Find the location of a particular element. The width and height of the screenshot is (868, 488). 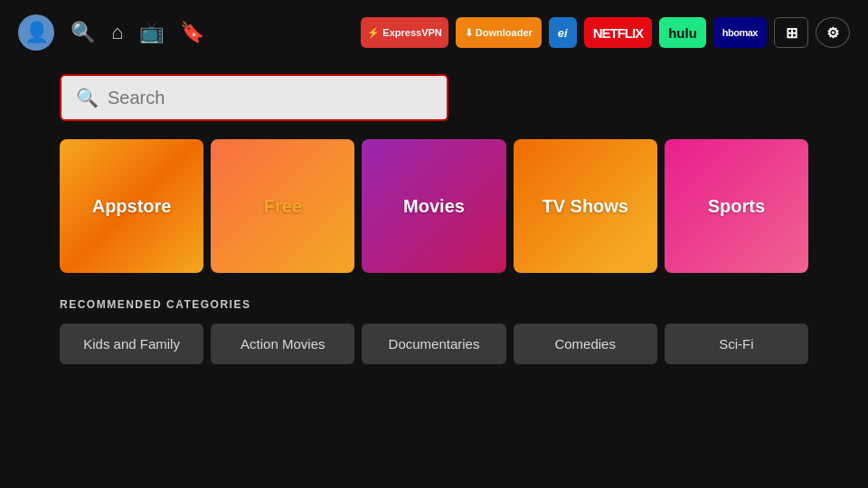

recommended-section: RECOMMENDED CATEGORIES Kids and Family A… is located at coordinates (434, 331).